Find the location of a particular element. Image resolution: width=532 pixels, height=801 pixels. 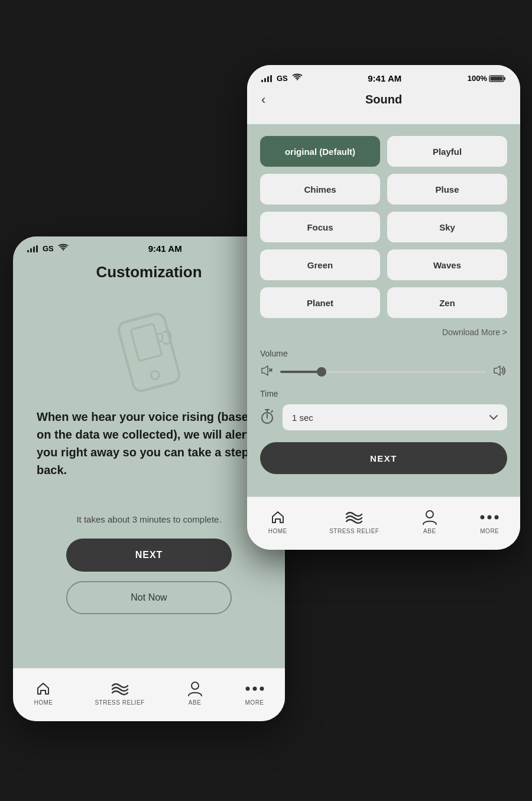

time-row: 1 sec is located at coordinates (384, 417).